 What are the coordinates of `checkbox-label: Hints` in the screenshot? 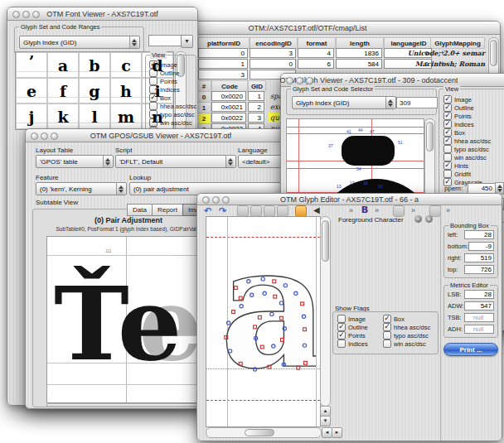 It's located at (461, 166).